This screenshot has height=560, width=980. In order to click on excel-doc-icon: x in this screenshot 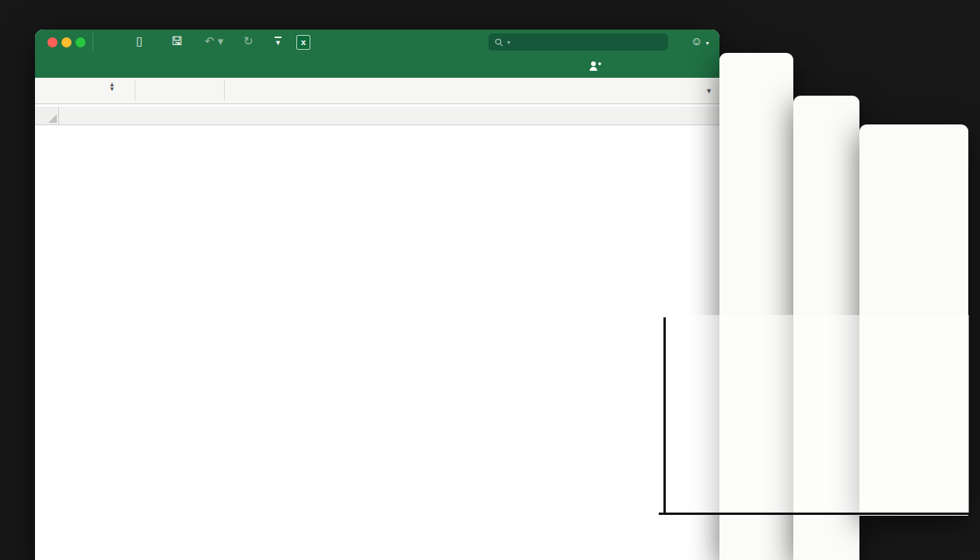, I will do `click(303, 42)`.